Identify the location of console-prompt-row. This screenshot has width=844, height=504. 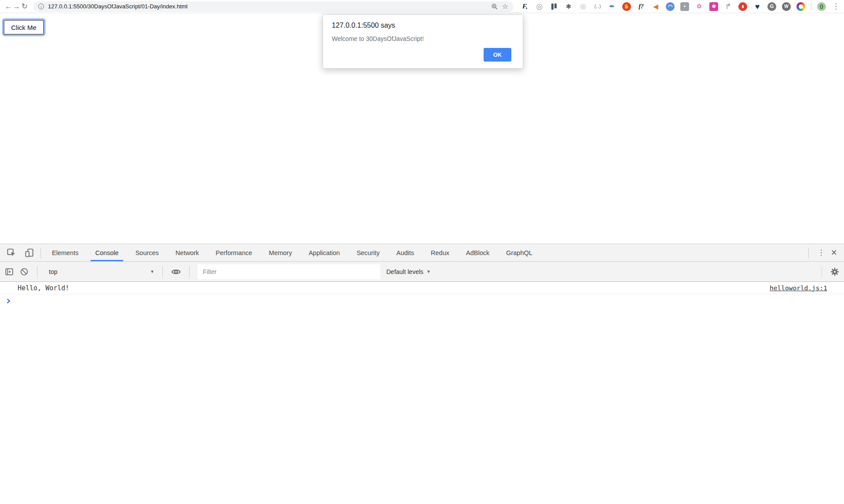
(422, 299).